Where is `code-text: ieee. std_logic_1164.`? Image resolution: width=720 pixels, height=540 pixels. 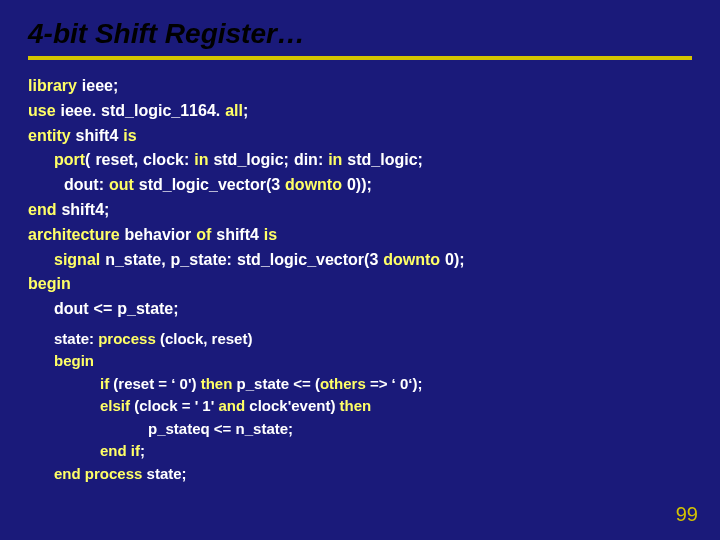
code-text: ieee. std_logic_1164. is located at coordinates (141, 110).